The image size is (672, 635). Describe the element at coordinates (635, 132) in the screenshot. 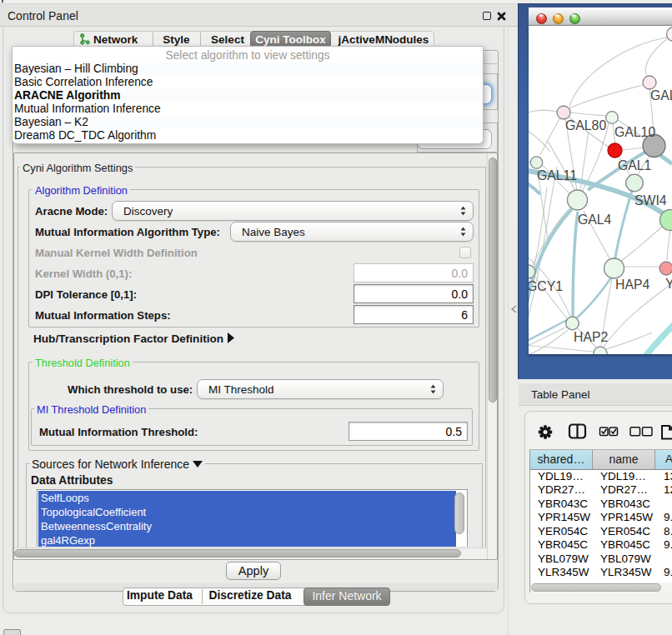

I see `svg-text: GAL10` at that location.